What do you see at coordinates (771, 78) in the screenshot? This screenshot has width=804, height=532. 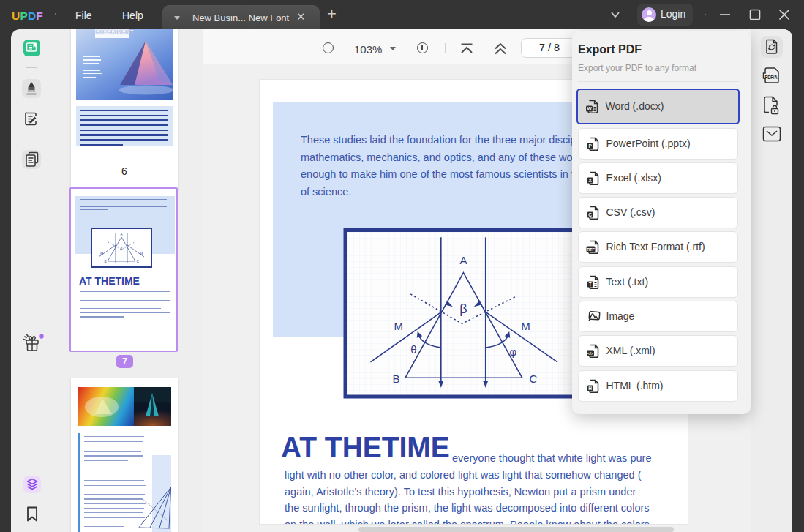 I see `svg-text: PDF/A` at bounding box center [771, 78].